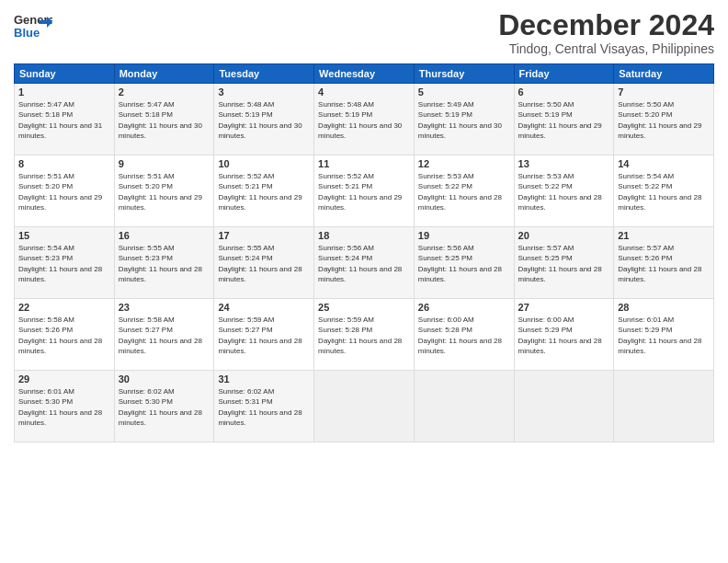 The image size is (728, 563). Describe the element at coordinates (165, 307) in the screenshot. I see `day-number: 23` at that location.